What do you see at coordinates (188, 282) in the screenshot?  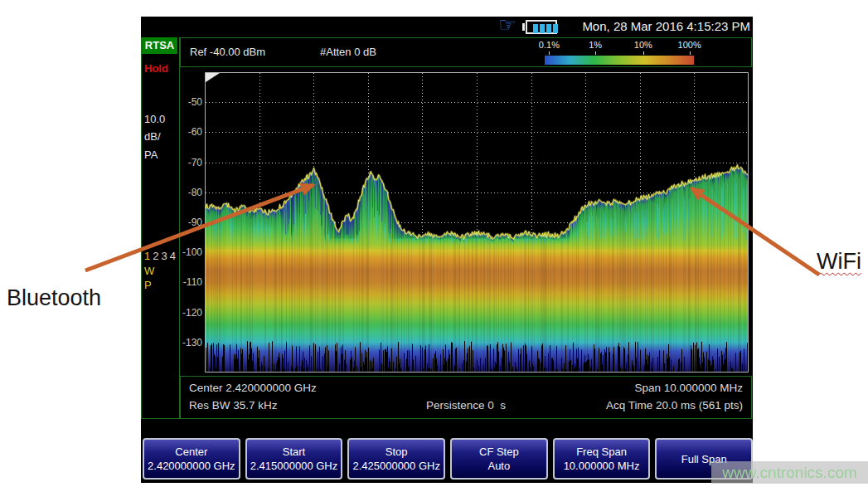 I see `y-axis-tick-label: -110` at bounding box center [188, 282].